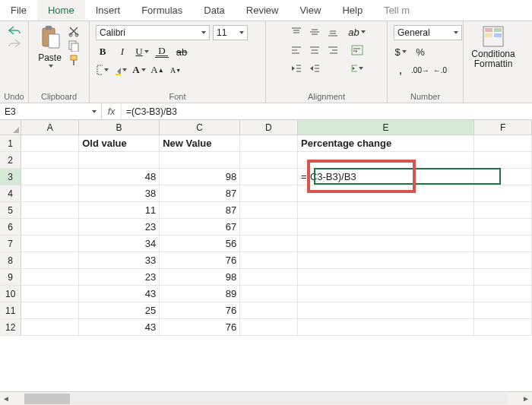  Describe the element at coordinates (315, 68) in the screenshot. I see `increase-indent-icon` at that location.